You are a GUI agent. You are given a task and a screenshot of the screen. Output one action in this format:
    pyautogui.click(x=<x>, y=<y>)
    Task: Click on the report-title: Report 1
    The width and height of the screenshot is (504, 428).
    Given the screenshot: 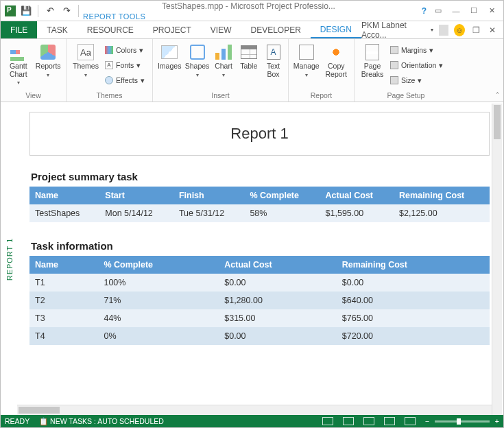 What is the action you would take?
    pyautogui.click(x=259, y=134)
    